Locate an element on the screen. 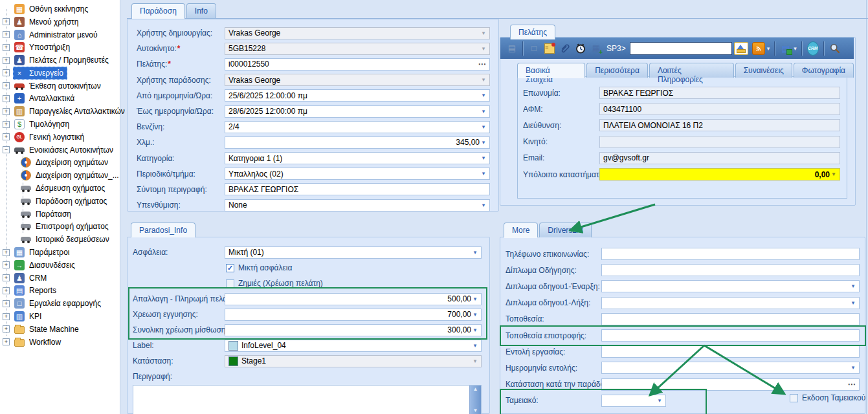 Image resolution: width=868 pixels, height=414 pixels. sidebar-item: Επιστροφή οχήματος is located at coordinates (60, 227).